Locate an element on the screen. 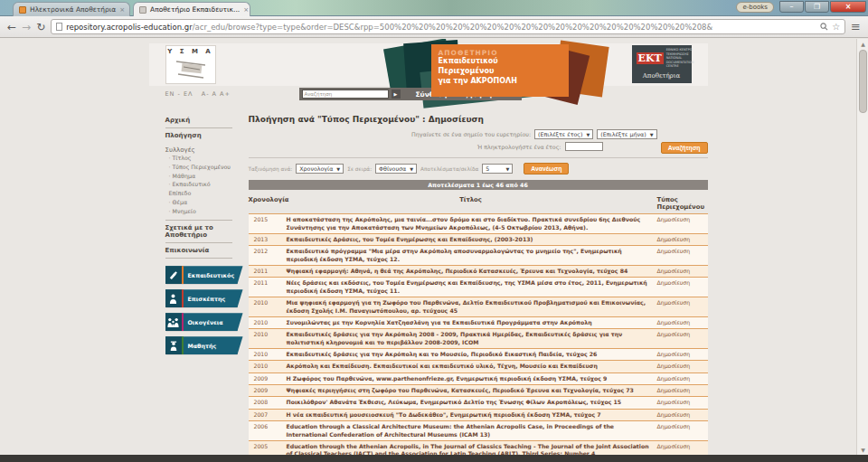 This screenshot has height=462, width=868. jump-label: Πηγαίνετε σε ένα σημείο του ευρετηρίου: is located at coordinates (471, 134).